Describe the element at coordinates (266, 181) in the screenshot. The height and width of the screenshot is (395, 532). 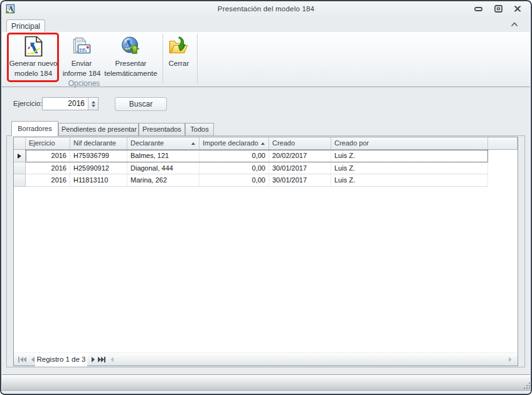
I see `grid-row-3: 2016H11813110Marina, 2620,0030/01/2017Lu…` at that location.